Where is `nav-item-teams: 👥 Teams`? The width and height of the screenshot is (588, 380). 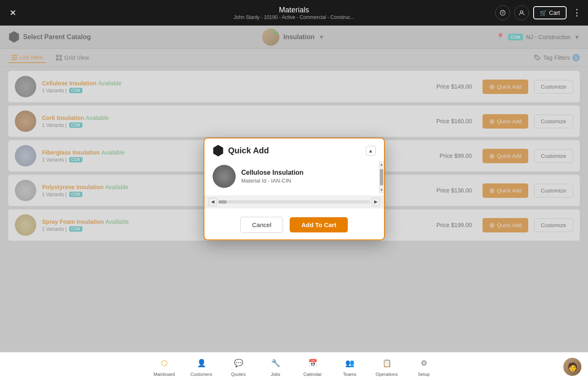
nav-item-teams: 👥 Teams is located at coordinates (350, 366).